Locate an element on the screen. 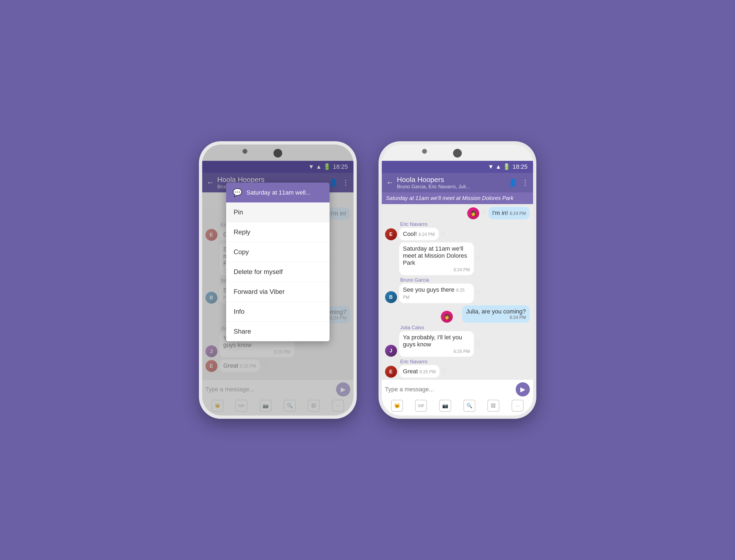  left-context-delete: Delete for myself is located at coordinates (278, 272).